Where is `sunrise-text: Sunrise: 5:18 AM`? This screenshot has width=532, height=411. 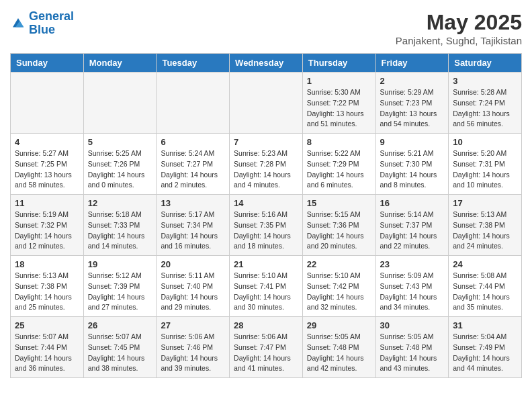
sunrise-text: Sunrise: 5:18 AM is located at coordinates (120, 215).